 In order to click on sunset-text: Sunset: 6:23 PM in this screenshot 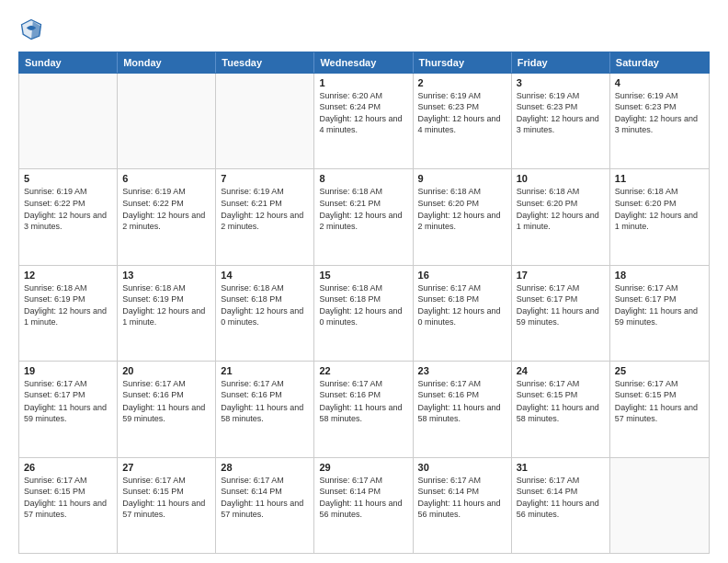, I will do `click(462, 107)`.